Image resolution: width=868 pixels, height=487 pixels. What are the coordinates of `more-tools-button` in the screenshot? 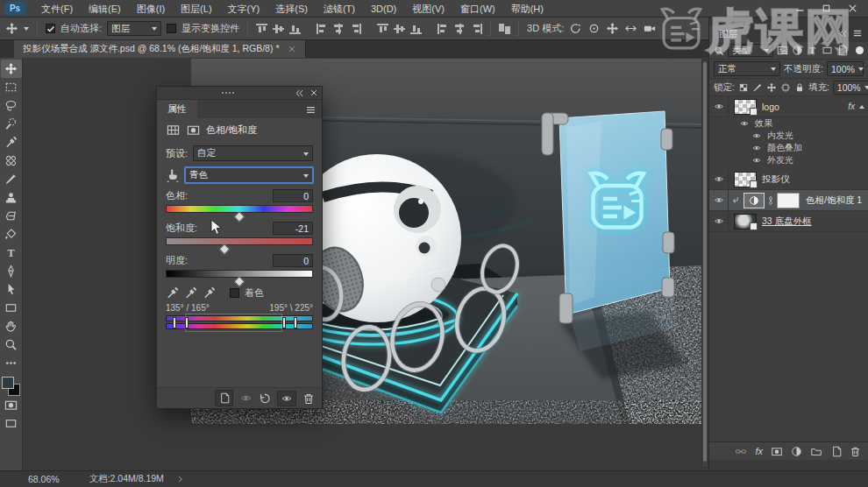 It's located at (11, 363).